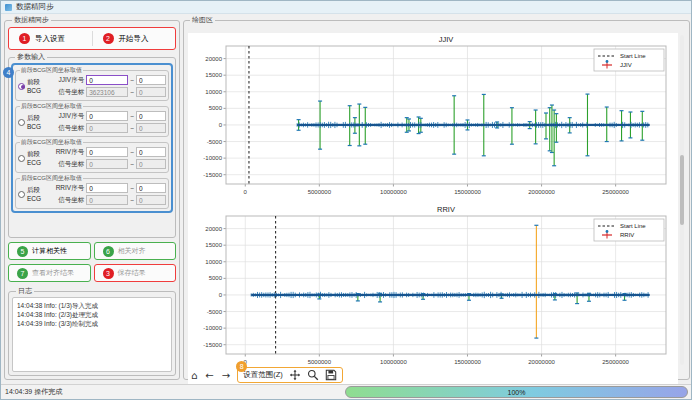 Image resolution: width=692 pixels, height=400 pixels. What do you see at coordinates (320, 362) in the screenshot?
I see `svg-text: 5000000` at bounding box center [320, 362].